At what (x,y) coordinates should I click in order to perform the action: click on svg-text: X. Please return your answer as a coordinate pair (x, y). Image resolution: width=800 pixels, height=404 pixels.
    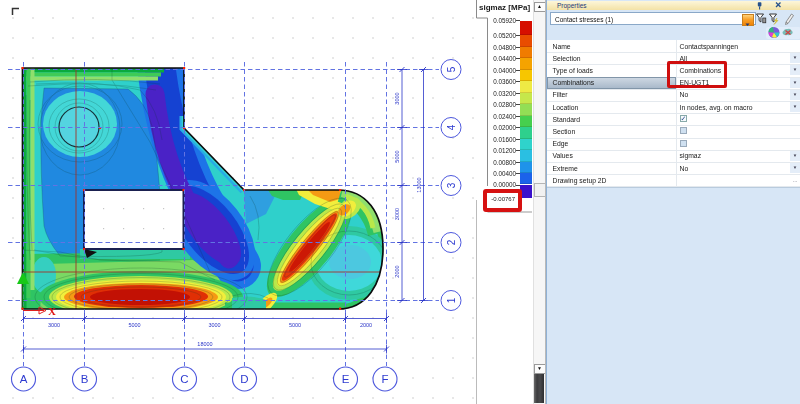
    Looking at the image, I should click on (52, 311).